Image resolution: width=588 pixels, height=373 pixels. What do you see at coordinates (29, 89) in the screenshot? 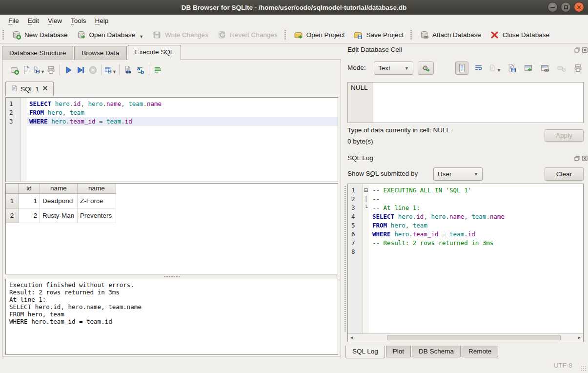
I see `sql-file-tab-sql-1: SQL 1` at bounding box center [29, 89].